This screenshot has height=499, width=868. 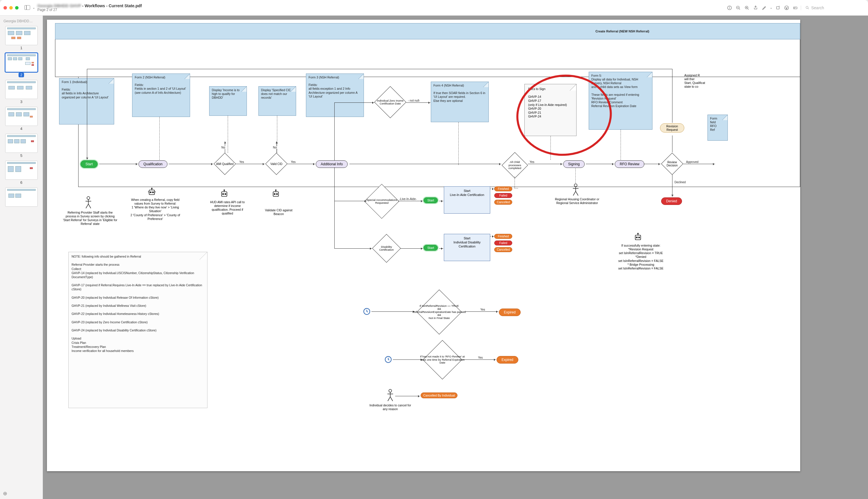 What do you see at coordinates (738, 8) in the screenshot?
I see `zoom-out-icon` at bounding box center [738, 8].